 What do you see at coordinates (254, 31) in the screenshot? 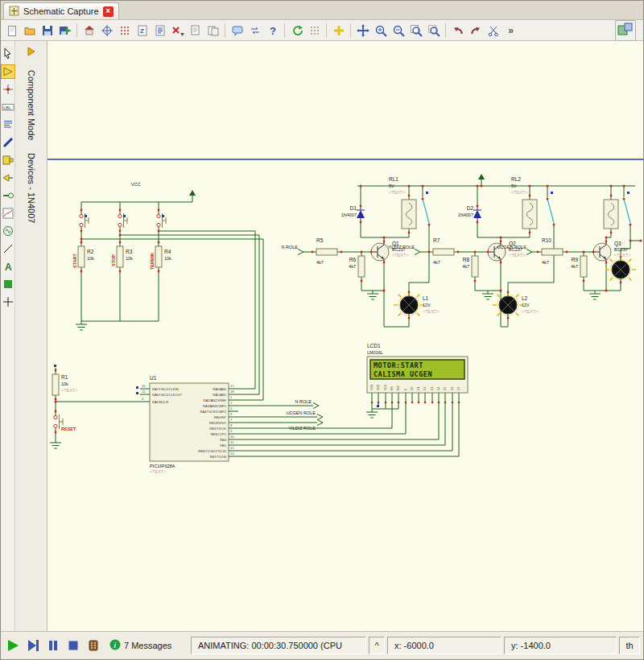
I see `exchange-icon` at bounding box center [254, 31].